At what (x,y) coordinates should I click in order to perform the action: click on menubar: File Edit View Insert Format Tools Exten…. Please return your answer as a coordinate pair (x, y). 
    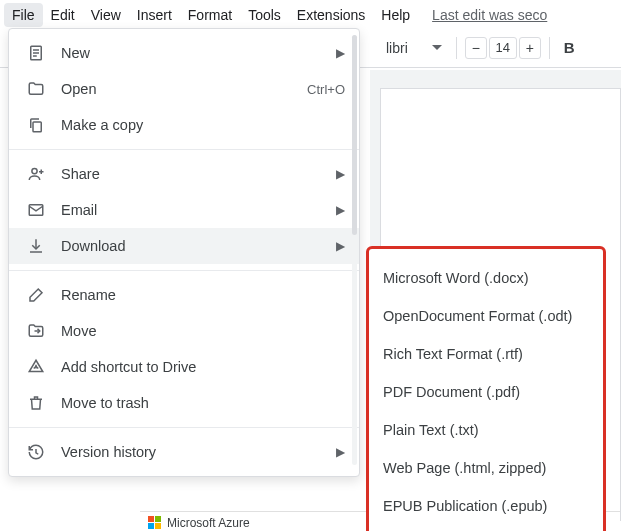
    Looking at the image, I should click on (310, 14).